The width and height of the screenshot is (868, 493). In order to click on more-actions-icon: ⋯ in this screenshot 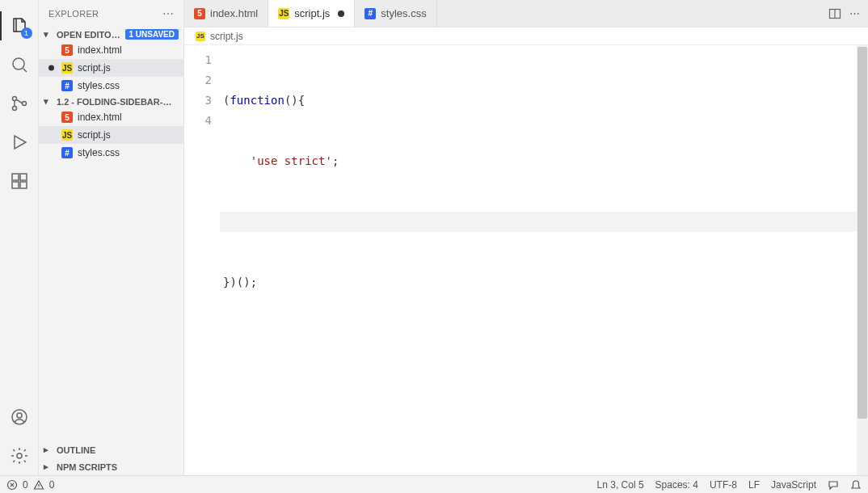, I will do `click(855, 13)`.